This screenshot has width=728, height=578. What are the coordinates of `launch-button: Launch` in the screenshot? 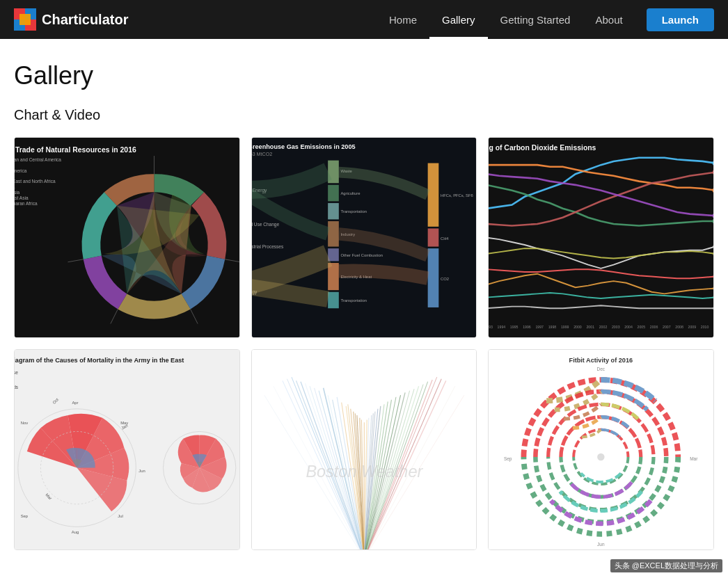 It's located at (681, 19).